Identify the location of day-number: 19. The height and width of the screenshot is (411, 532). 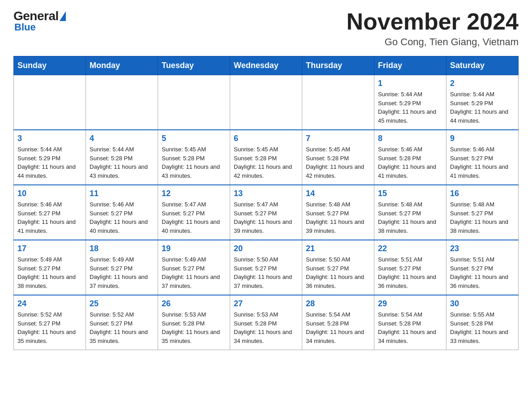
(194, 249).